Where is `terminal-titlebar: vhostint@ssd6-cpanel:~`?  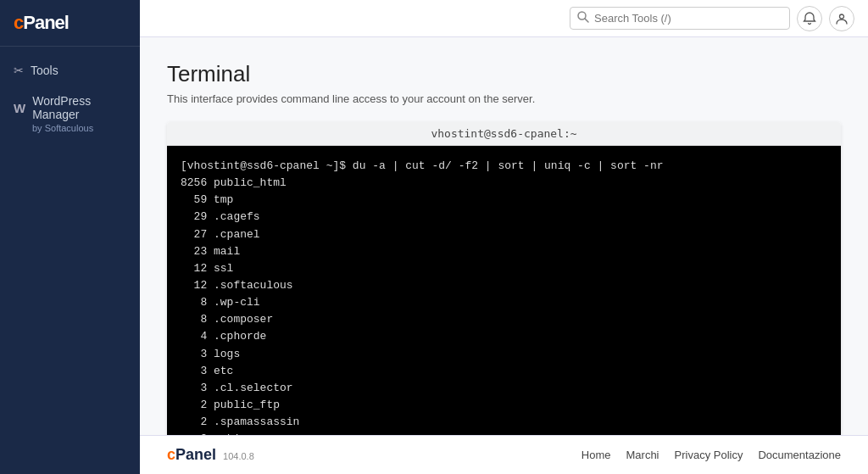 terminal-titlebar: vhostint@ssd6-cpanel:~ is located at coordinates (504, 134).